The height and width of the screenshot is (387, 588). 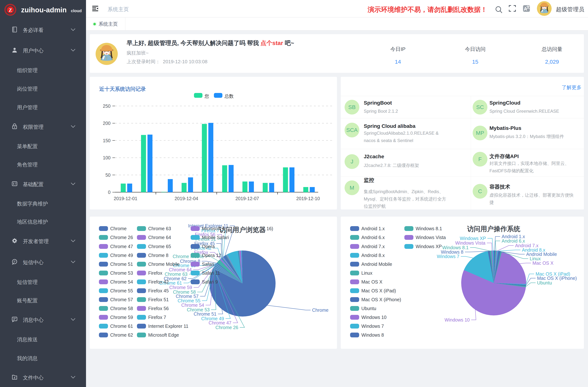 What do you see at coordinates (107, 141) in the screenshot?
I see `svg-text: 150` at bounding box center [107, 141].